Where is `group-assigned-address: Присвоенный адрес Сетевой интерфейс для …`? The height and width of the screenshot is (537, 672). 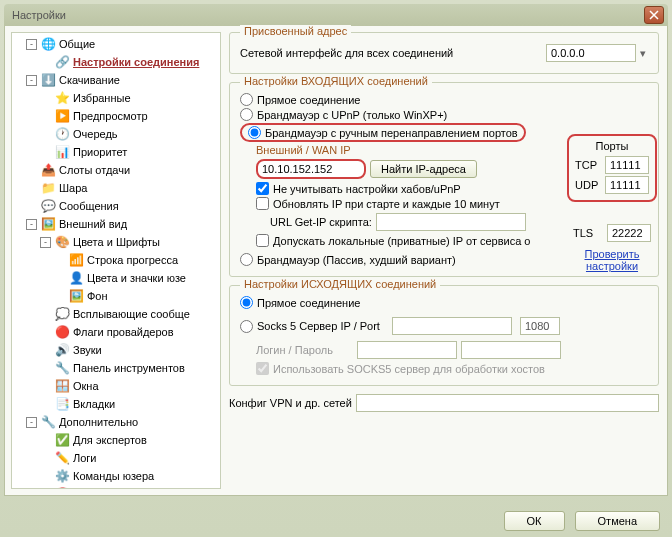 group-assigned-address: Присвоенный адрес Сетевой интерфейс для … is located at coordinates (444, 53).